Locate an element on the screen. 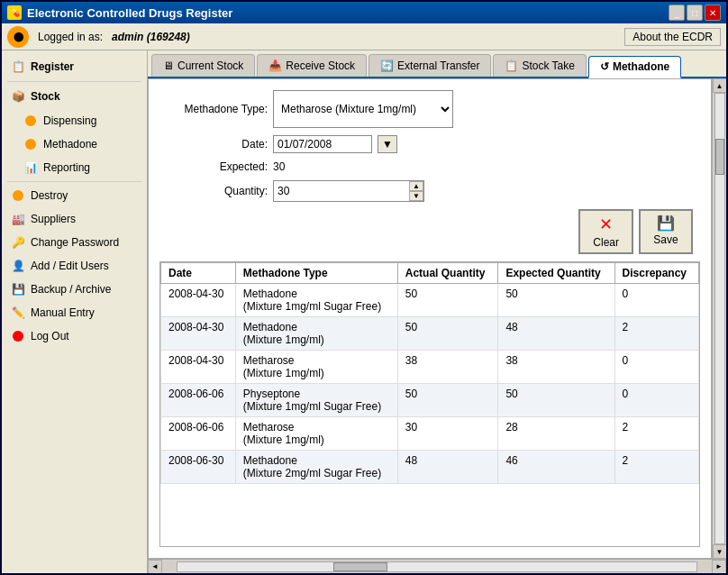 This screenshot has height=575, width=728. cell-actual-quantity: 38 is located at coordinates (448, 368).